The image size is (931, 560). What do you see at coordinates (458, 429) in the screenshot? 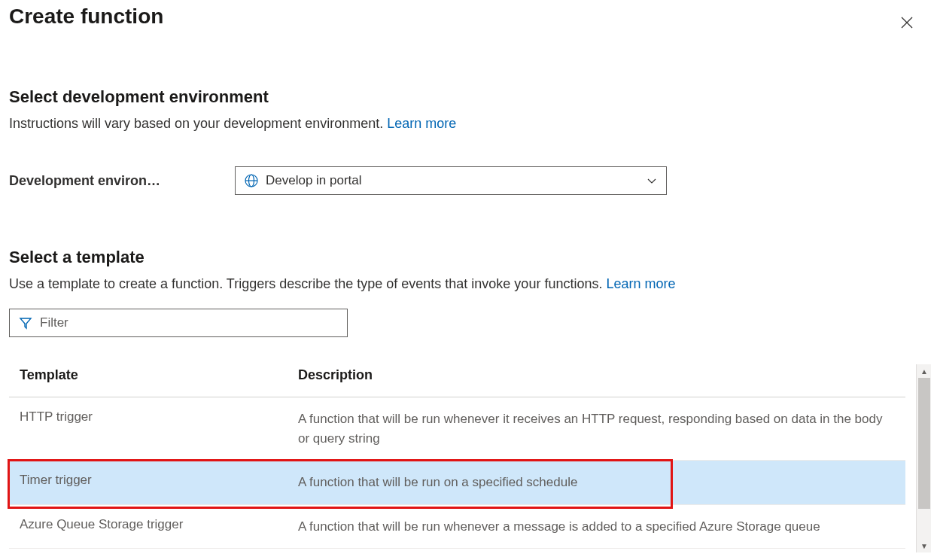
I see `table-row: HTTP triggerA function that will be run …` at bounding box center [458, 429].